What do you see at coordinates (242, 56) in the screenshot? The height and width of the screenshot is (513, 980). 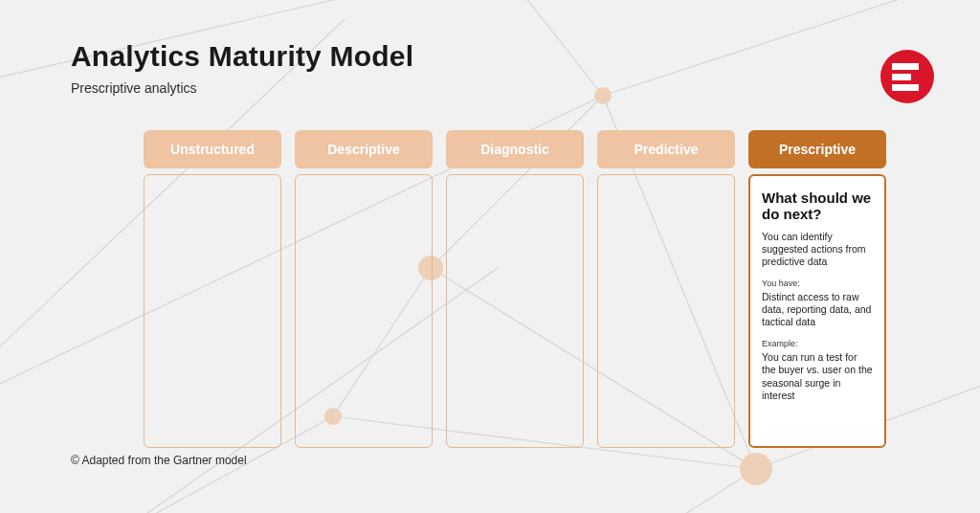 I see `page-title: Analytics Maturity Model` at bounding box center [242, 56].